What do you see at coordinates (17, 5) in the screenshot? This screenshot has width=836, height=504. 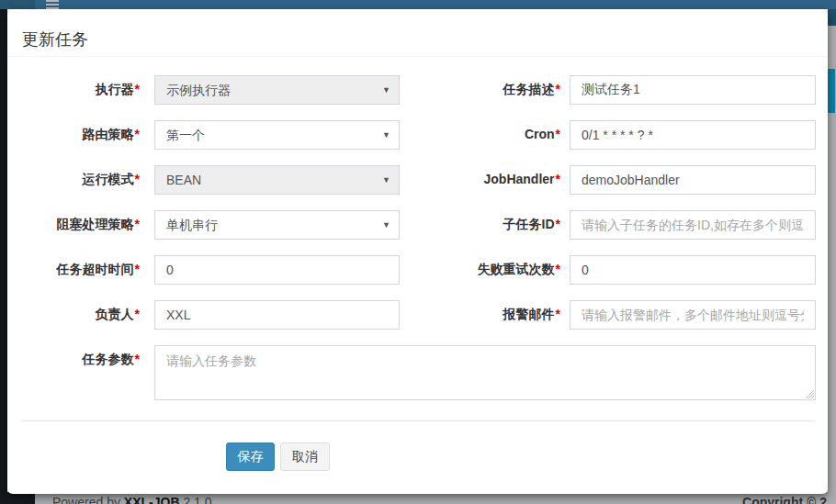 I see `navbar-logo-area` at bounding box center [17, 5].